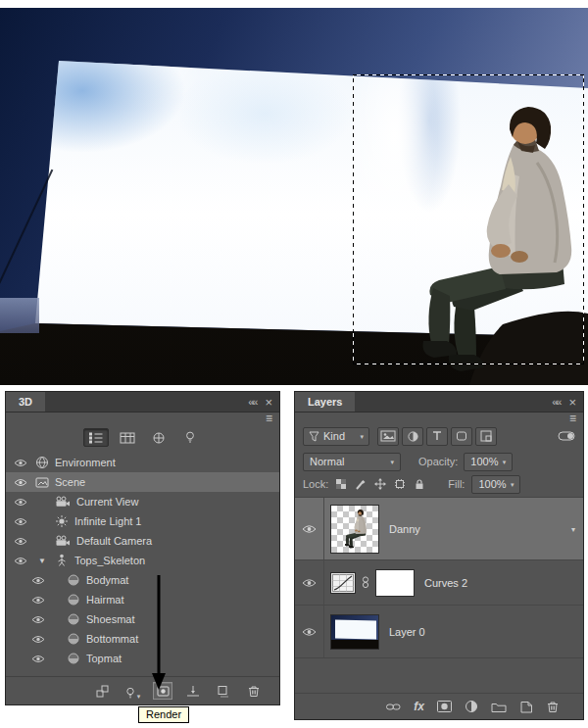 The image size is (588, 728). Describe the element at coordinates (553, 707) in the screenshot. I see `delete-layer-icon` at that location.